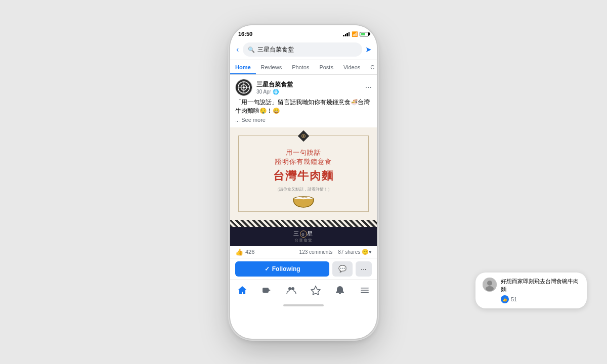 This screenshot has width=607, height=364. Describe the element at coordinates (355, 34) in the screenshot. I see `wifi-icon: 📶` at that location.